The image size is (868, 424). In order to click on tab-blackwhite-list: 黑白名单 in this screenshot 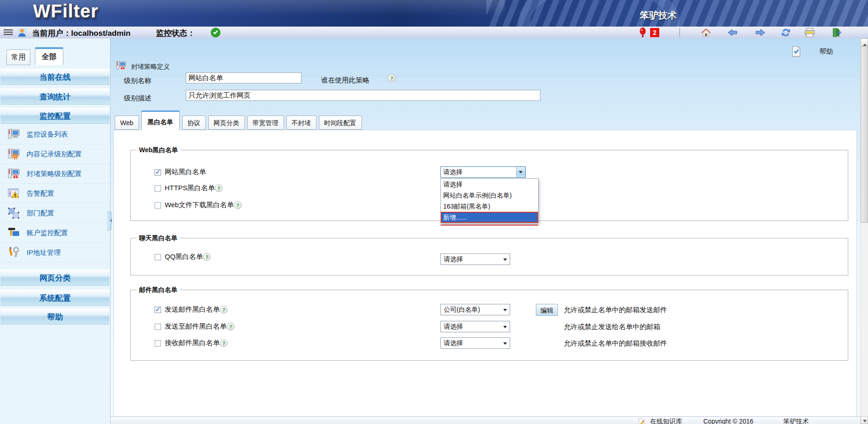, I will do `click(161, 120)`.